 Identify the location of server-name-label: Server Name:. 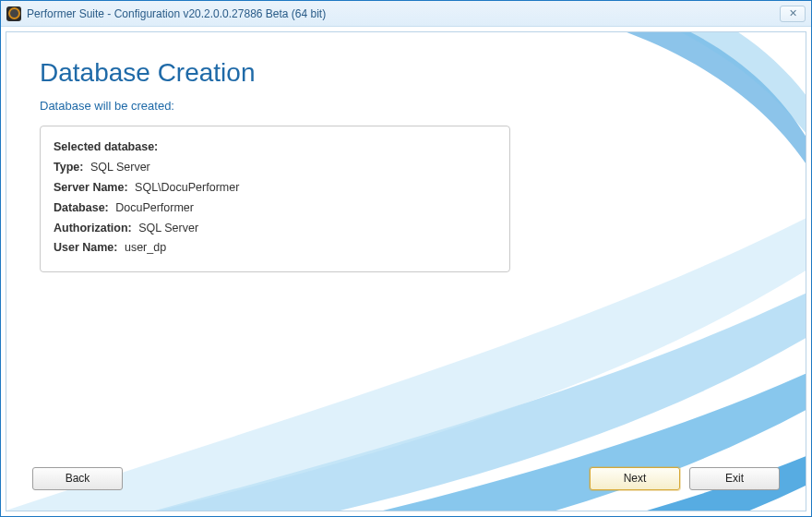
(90, 187).